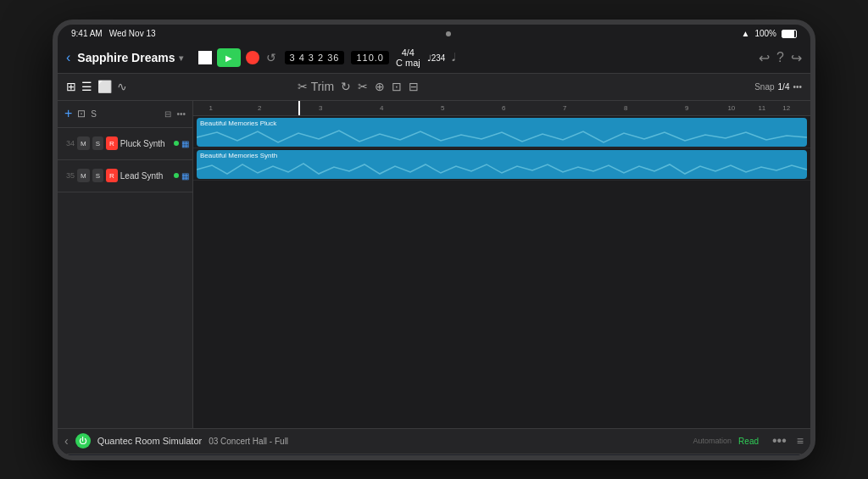 This screenshot has height=479, width=868. Describe the element at coordinates (181, 114) in the screenshot. I see `track-options-button: •••` at that location.